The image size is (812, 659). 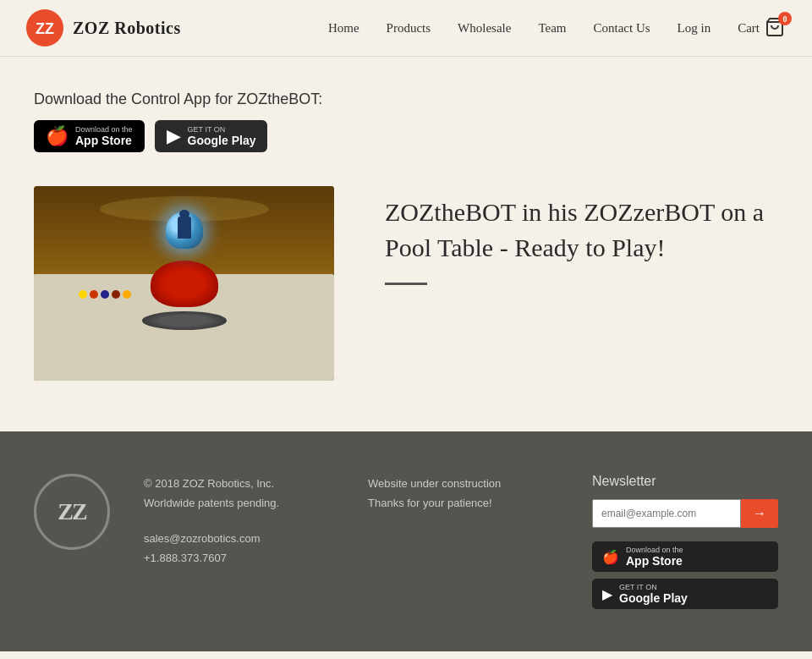 I want to click on footer-status: Website under construction Thanks for yo…, so click(x=464, y=494).